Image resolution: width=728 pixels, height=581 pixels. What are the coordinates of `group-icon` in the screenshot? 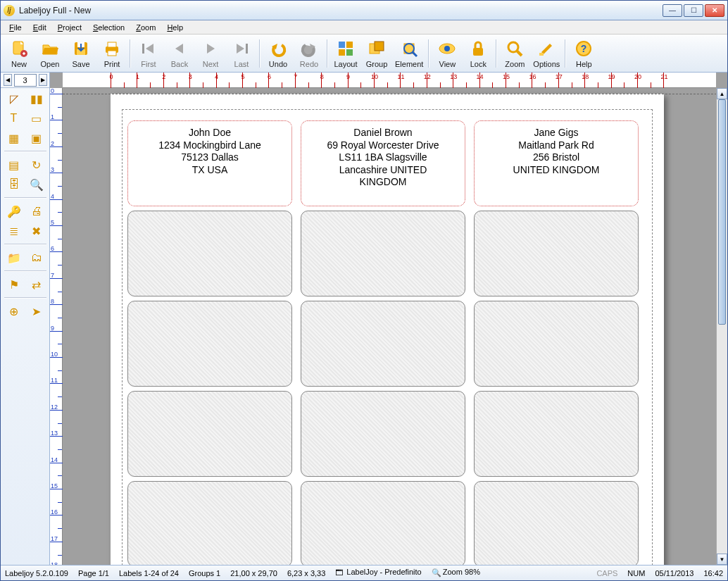 It's located at (377, 49).